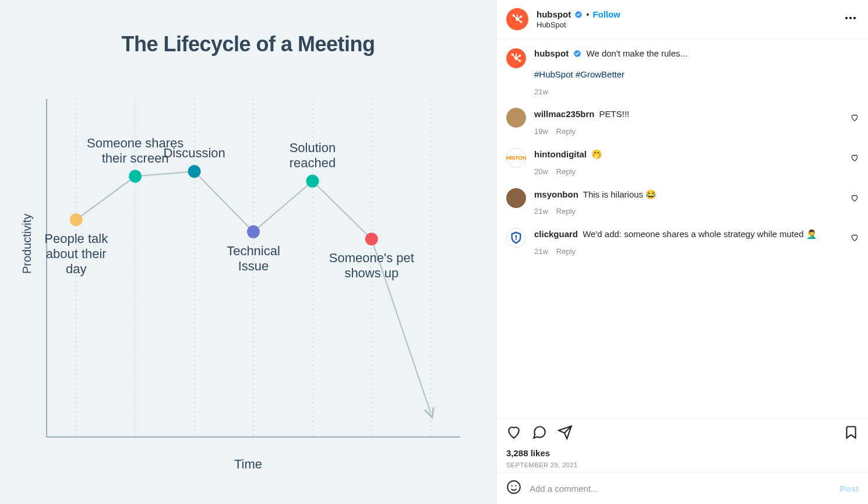 The height and width of the screenshot is (504, 868). I want to click on svg-text: about their, so click(76, 254).